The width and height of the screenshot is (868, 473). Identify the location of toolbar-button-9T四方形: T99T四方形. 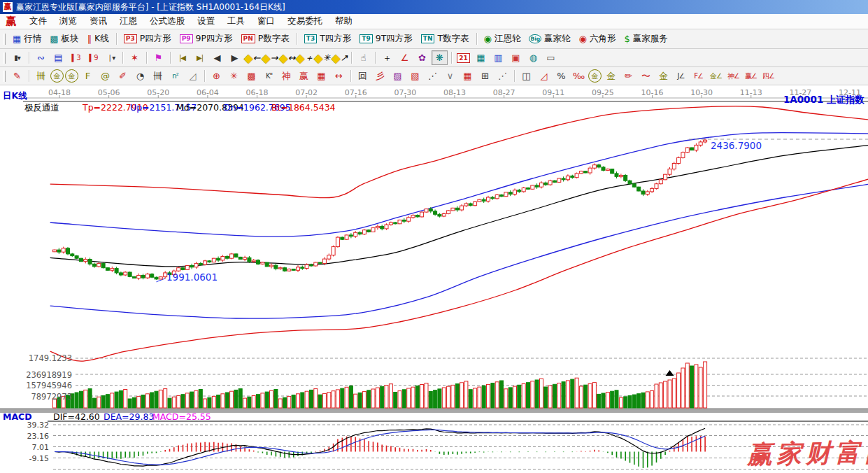
(386, 39).